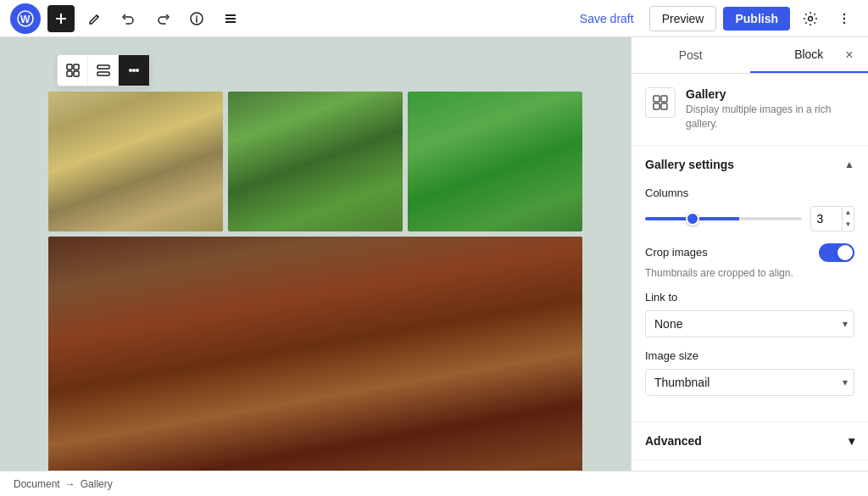 This screenshot has height=496, width=868. Describe the element at coordinates (749, 356) in the screenshot. I see `image-size-label: Image size` at that location.